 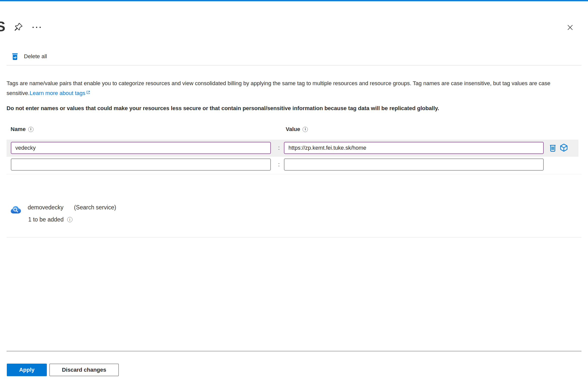 I want to click on resource-status-label: 1 to be added, so click(x=46, y=220).